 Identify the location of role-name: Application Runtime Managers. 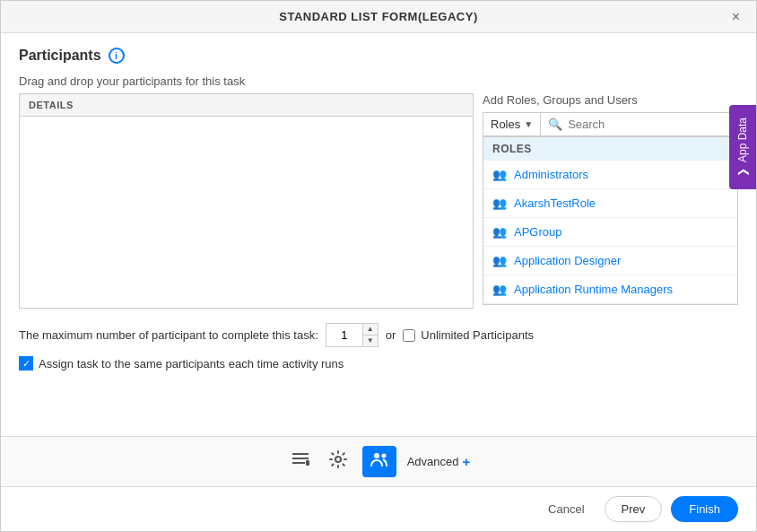
(594, 289).